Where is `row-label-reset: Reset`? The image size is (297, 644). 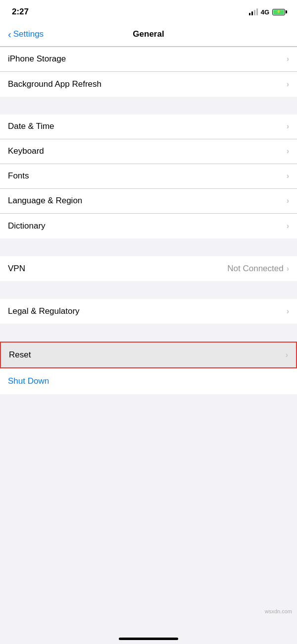
row-label-reset: Reset is located at coordinates (20, 355).